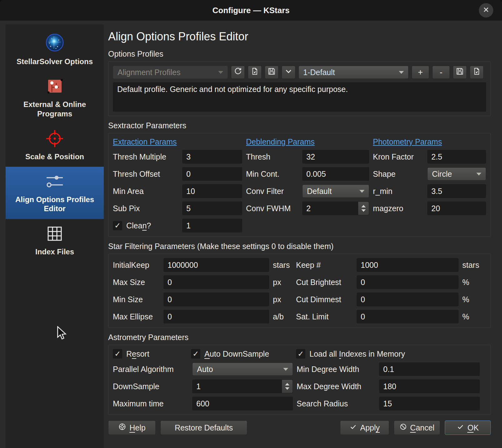  I want to click on auto-downsample-checkbox-row: ✓ Auto DownSample, so click(243, 354).